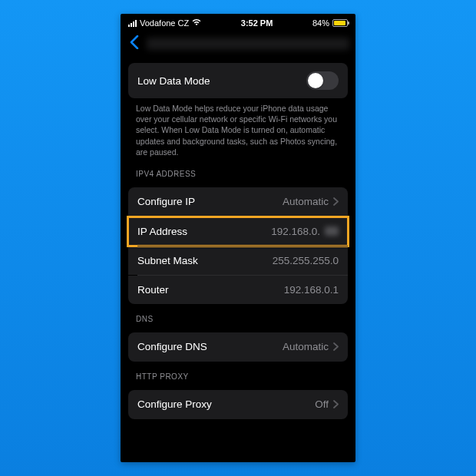 The width and height of the screenshot is (476, 476). Describe the element at coordinates (340, 23) in the screenshot. I see `battery-icon` at that location.